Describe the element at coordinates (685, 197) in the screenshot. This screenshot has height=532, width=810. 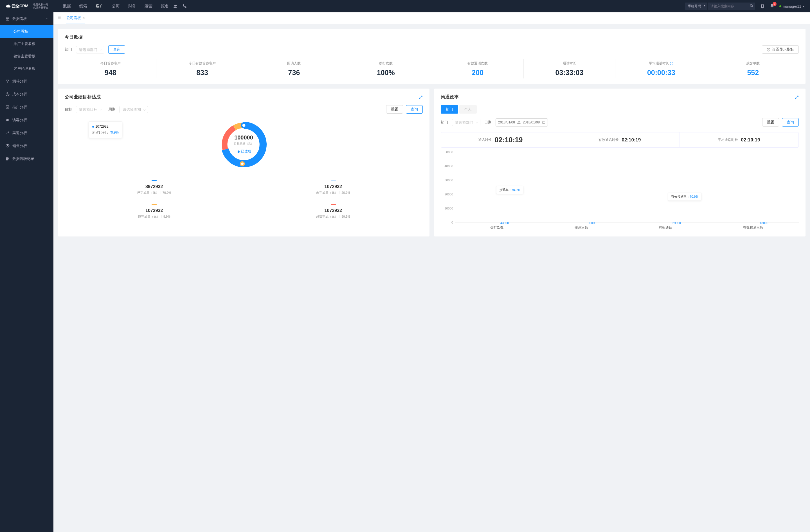
I see `chart-annotation: 有效接通率：70.9%` at that location.